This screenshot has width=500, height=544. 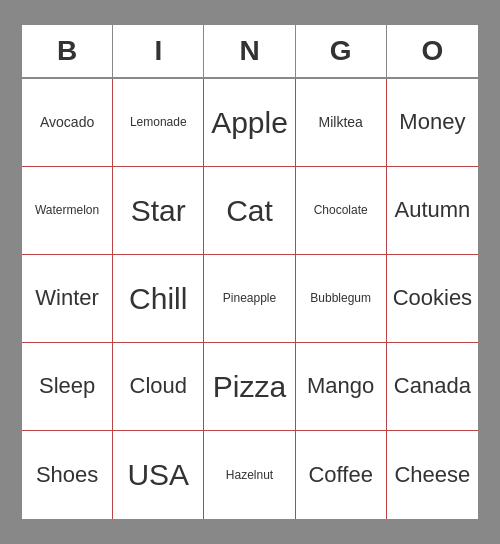 I want to click on cell-label: Cloud, so click(x=158, y=386).